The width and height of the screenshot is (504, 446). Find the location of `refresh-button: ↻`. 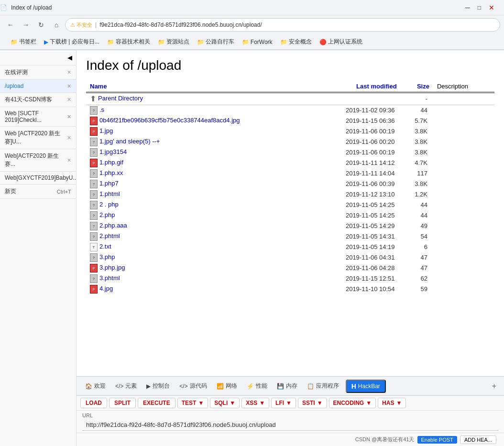

refresh-button: ↻ is located at coordinates (41, 25).